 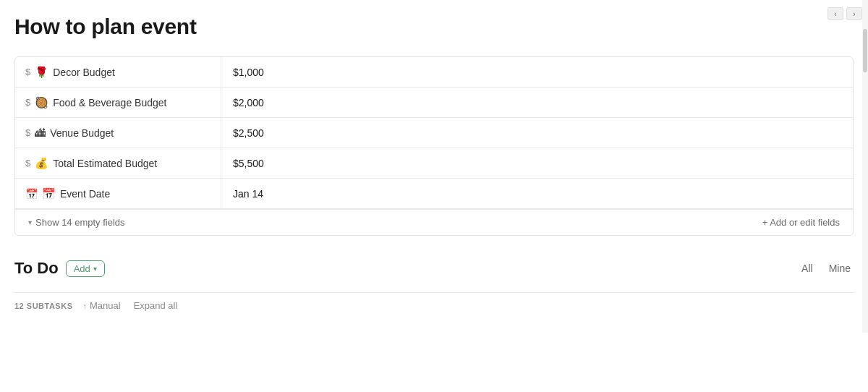 I want to click on table-row: $ 💰 Total Estimated Budget $5,500, so click(x=434, y=163).